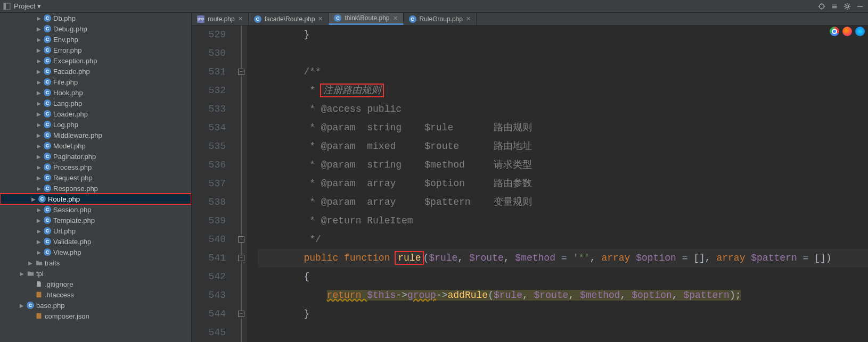 This screenshot has width=868, height=342. I want to click on tree-item: ▶CProcess.php, so click(96, 167).